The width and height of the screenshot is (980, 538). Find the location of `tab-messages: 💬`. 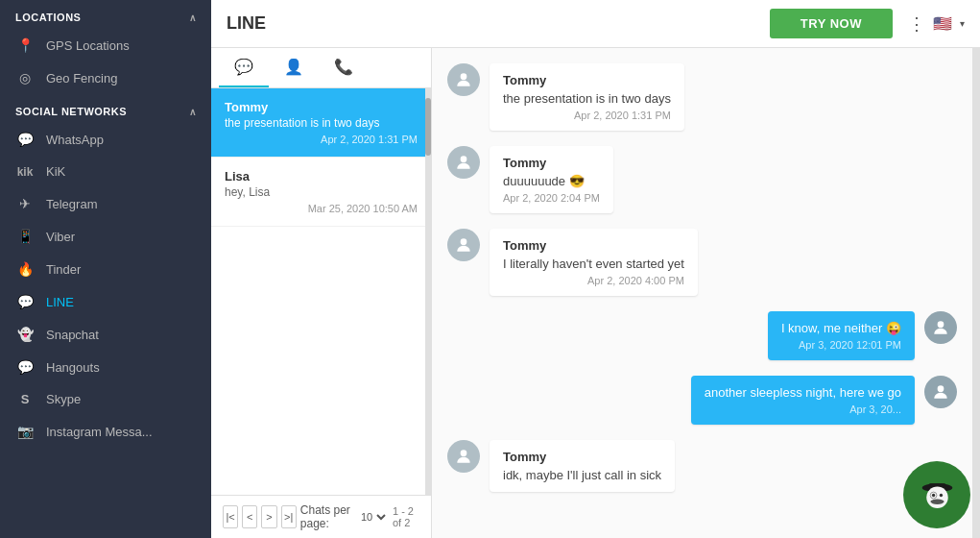

tab-messages: 💬 is located at coordinates (244, 67).